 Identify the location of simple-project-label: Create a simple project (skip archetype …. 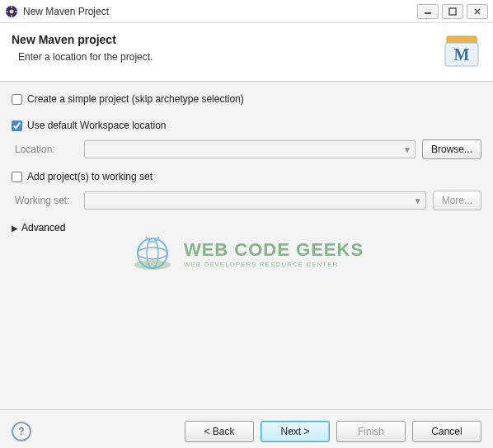
(135, 99).